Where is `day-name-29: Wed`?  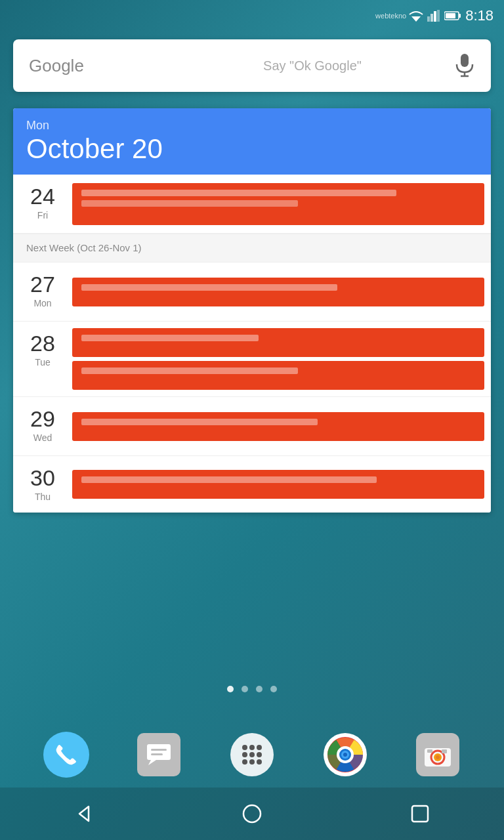 day-name-29: Wed is located at coordinates (43, 438).